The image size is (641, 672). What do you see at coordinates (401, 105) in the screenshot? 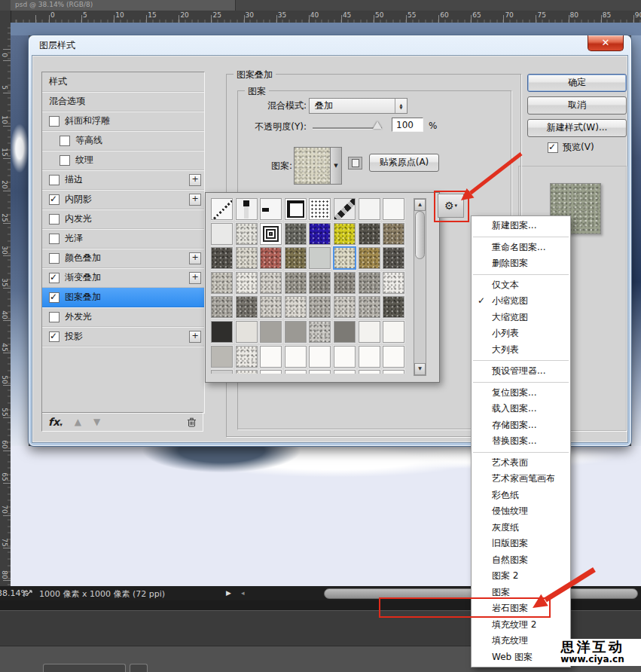
I see `combo-spinner-icon: ▲▼` at bounding box center [401, 105].